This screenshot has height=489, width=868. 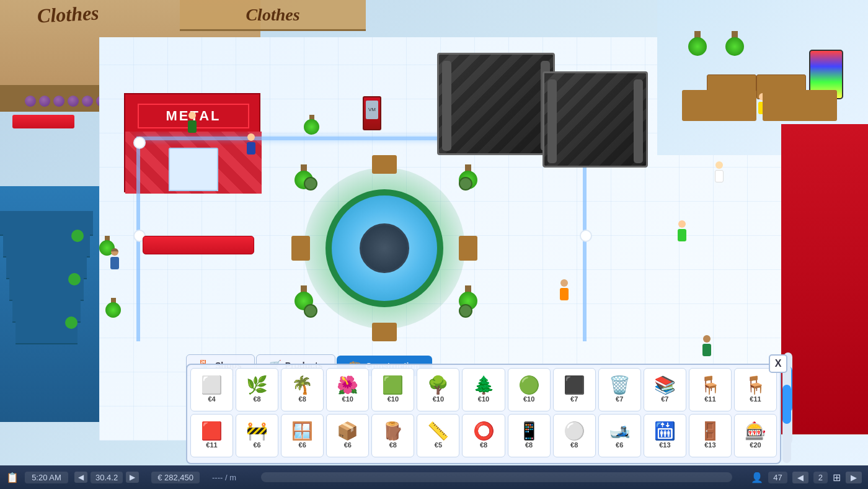 I want to click on grid-scrollbar-thumb, so click(x=787, y=405).